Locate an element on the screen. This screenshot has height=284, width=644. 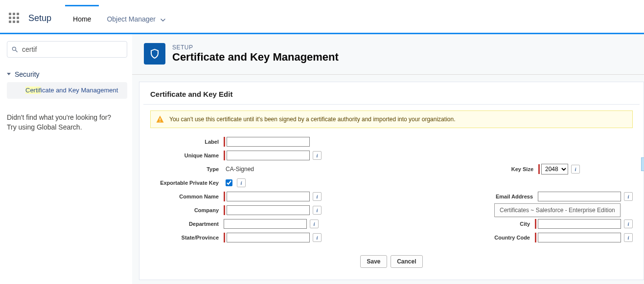
top-bar: Setup Home Object Manager is located at coordinates (322, 17).